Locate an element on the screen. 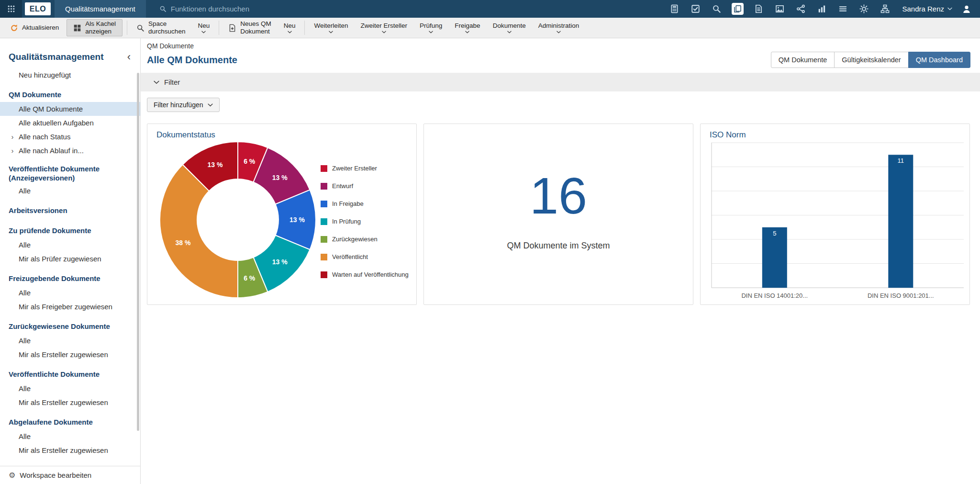 Image resolution: width=980 pixels, height=484 pixels. toolbar-button-neues-qm-dokument: Neues QMDokument is located at coordinates (250, 28).